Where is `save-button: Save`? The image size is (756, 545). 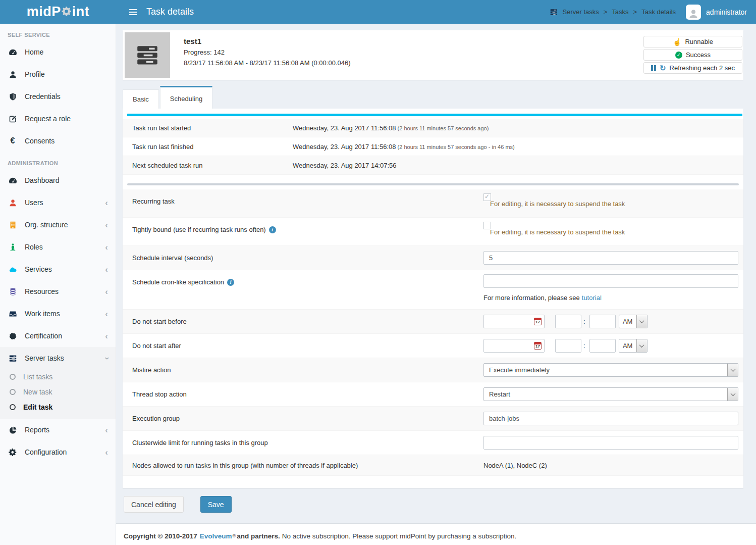 save-button: Save is located at coordinates (216, 504).